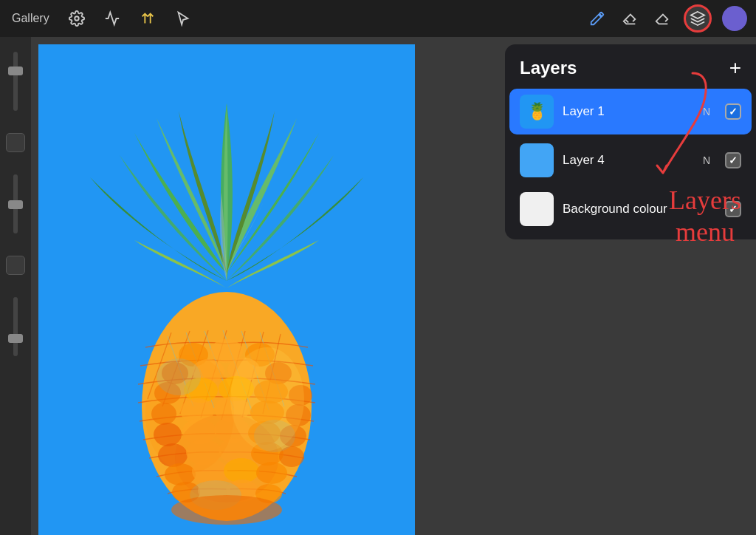 This screenshot has width=756, height=535. What do you see at coordinates (298, 18) in the screenshot?
I see `toolbar-left: Gallery` at bounding box center [298, 18].